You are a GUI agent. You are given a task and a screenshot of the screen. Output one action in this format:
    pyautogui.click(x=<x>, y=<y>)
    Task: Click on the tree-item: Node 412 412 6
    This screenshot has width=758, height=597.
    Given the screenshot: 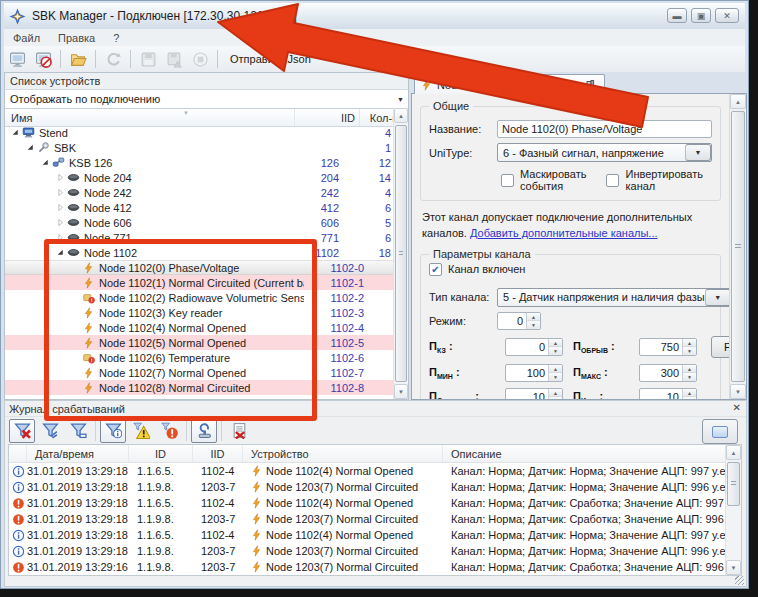 What is the action you would take?
    pyautogui.click(x=199, y=208)
    